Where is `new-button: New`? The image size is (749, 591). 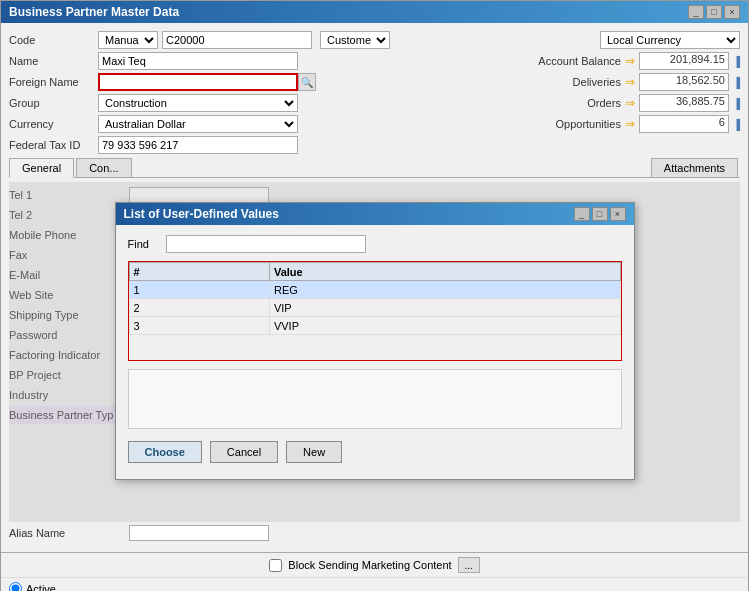
new-button: New is located at coordinates (314, 452).